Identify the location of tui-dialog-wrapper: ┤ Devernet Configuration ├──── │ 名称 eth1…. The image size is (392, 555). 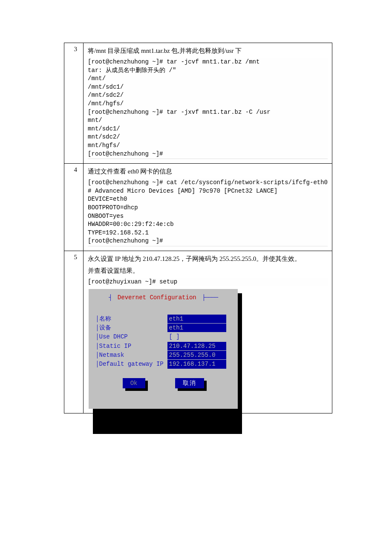
(163, 349).